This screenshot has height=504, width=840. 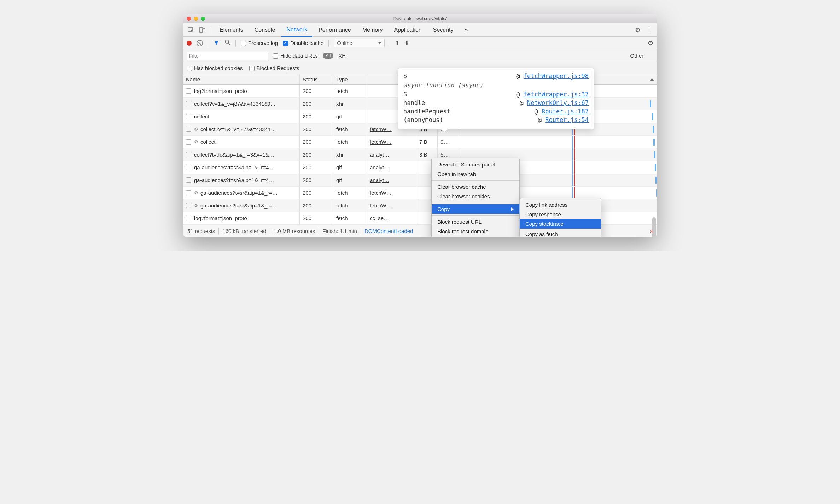 What do you see at coordinates (556, 76) in the screenshot?
I see `callstack-source-link: fetchWrapper.js:98` at bounding box center [556, 76].